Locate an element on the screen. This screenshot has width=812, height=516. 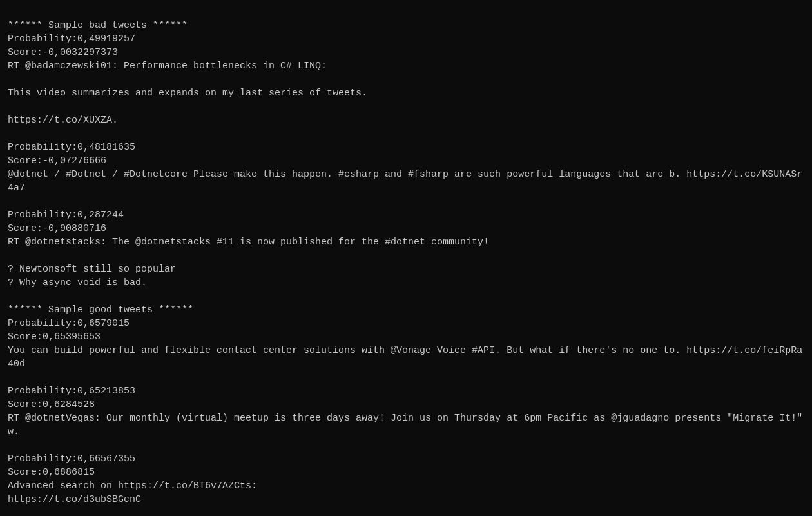
terminal-line: RT @dotnetstacks: The @dotnetstacks #11 … is located at coordinates (406, 243).